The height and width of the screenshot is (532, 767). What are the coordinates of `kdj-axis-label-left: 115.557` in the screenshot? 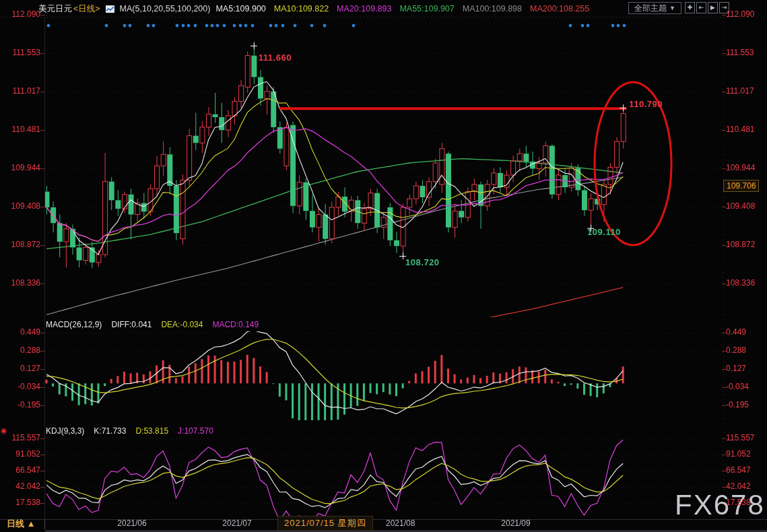 It's located at (22, 438).